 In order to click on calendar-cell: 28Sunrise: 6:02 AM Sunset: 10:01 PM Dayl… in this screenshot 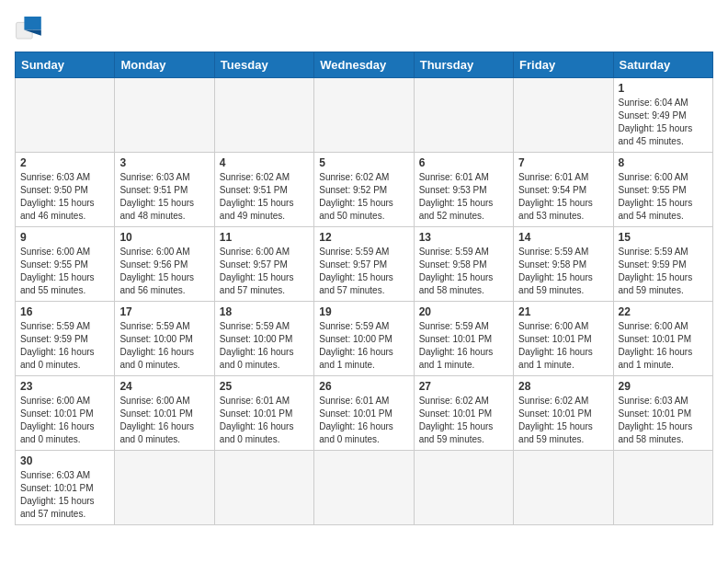, I will do `click(563, 414)`.